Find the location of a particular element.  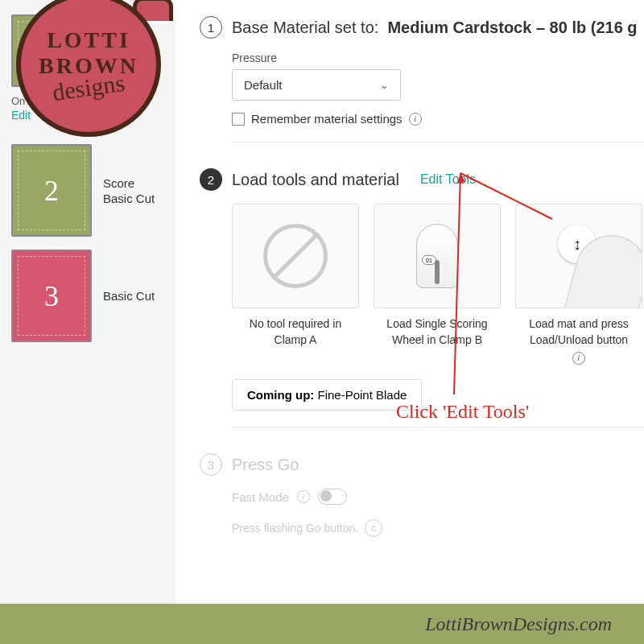

go-button-icon: c is located at coordinates (374, 528).